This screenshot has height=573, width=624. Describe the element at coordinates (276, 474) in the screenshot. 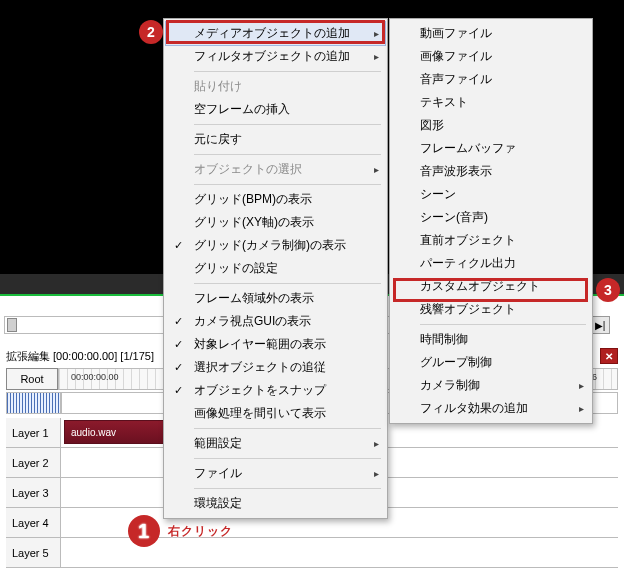

I see `menu-item-file: ファイル` at that location.